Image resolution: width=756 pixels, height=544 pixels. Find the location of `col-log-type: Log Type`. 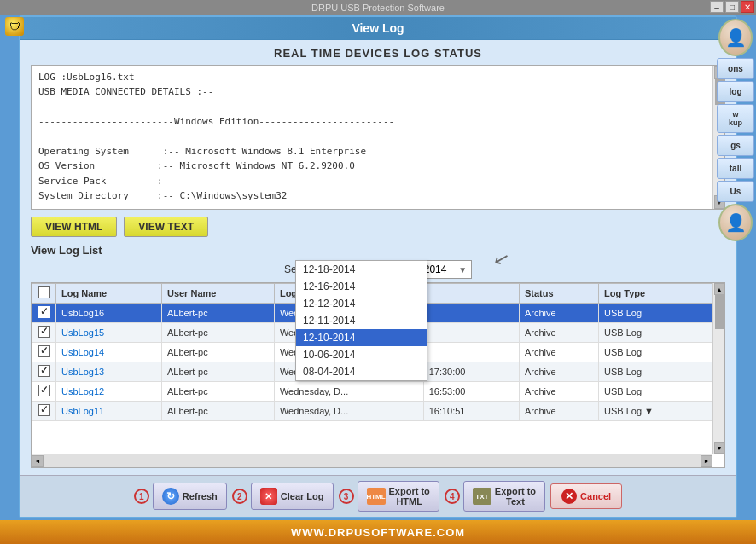

col-log-type: Log Type is located at coordinates (655, 293).